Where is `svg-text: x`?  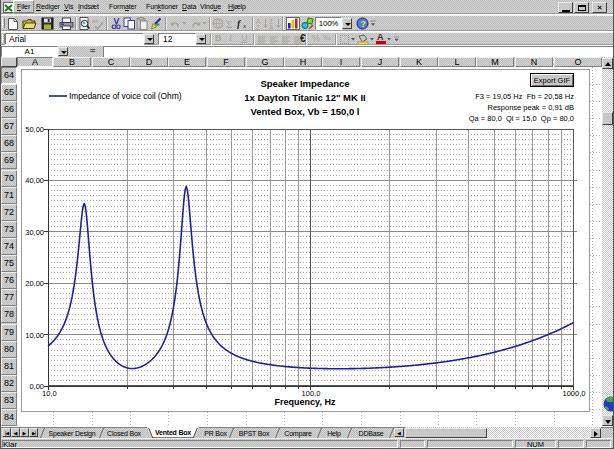 svg-text: x is located at coordinates (244, 26).